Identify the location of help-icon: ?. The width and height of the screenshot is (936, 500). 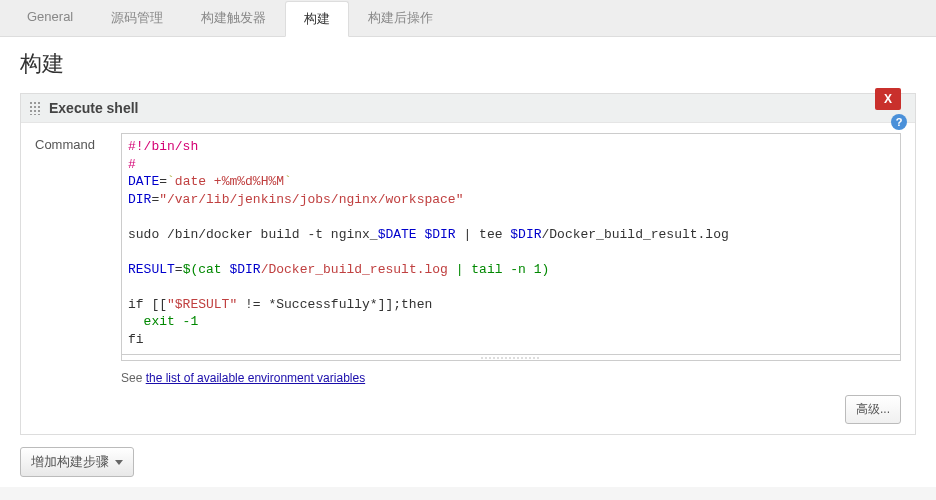
(899, 122).